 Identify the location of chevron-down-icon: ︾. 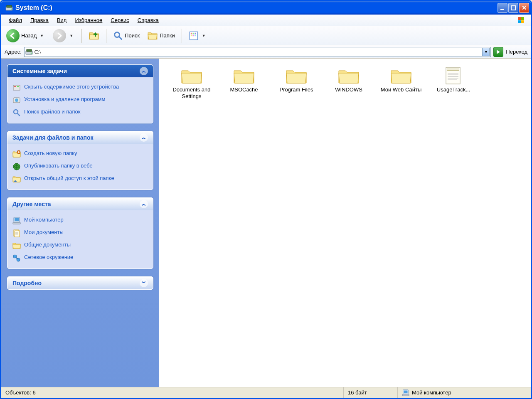
(144, 283).